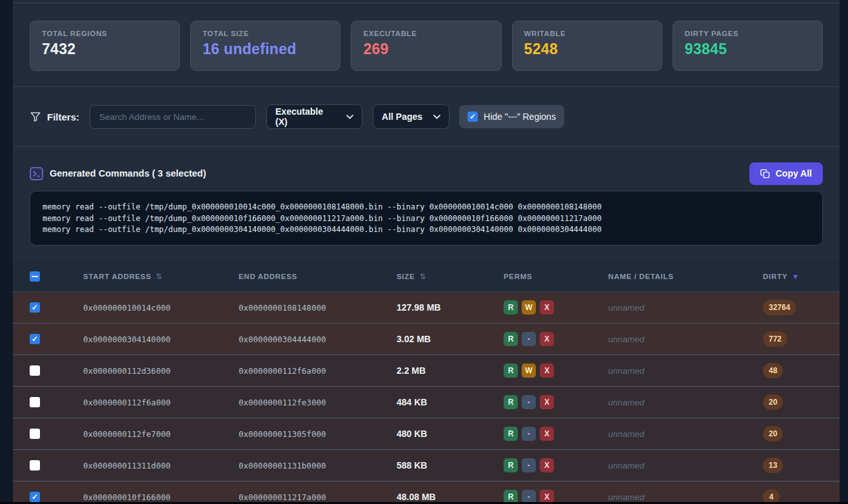 This screenshot has height=504, width=848. Describe the element at coordinates (587, 46) in the screenshot. I see `stat-card-writable: WRITABLE 5248` at that location.